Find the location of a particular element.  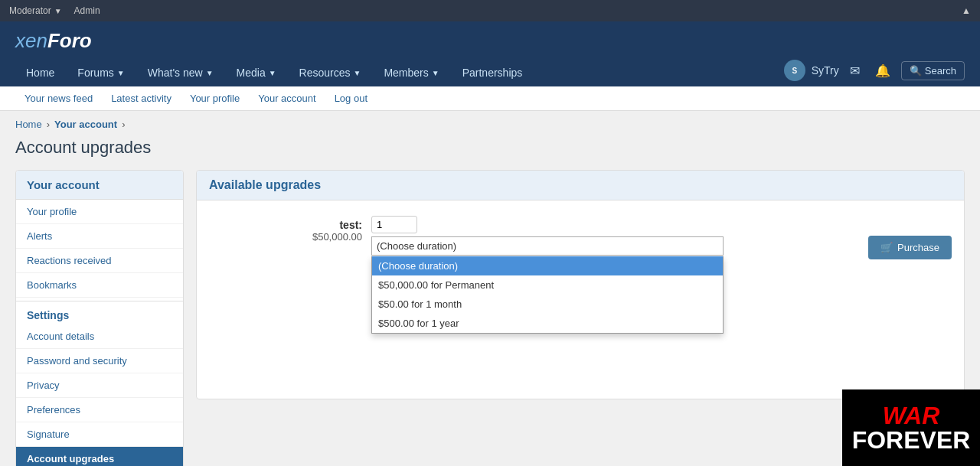

dropdown-option-permanent: $50,000.00 for Permanent is located at coordinates (547, 285).